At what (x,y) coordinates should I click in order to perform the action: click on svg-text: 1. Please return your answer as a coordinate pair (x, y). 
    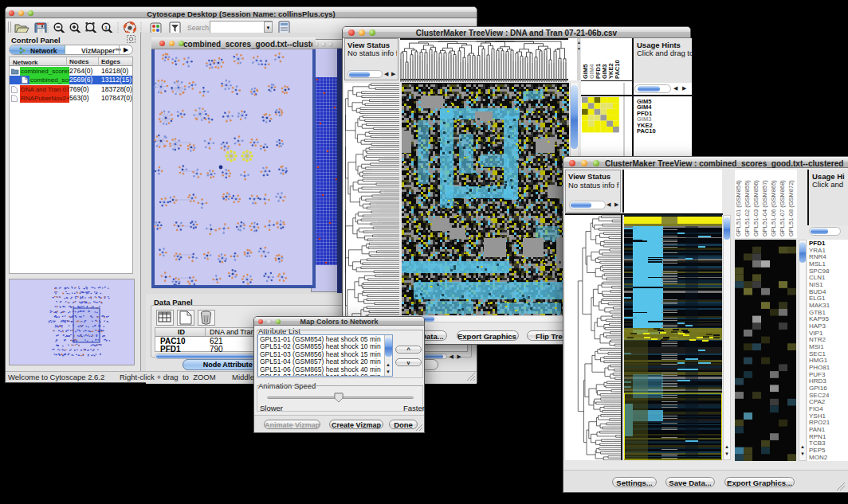
    Looking at the image, I should click on (105, 28).